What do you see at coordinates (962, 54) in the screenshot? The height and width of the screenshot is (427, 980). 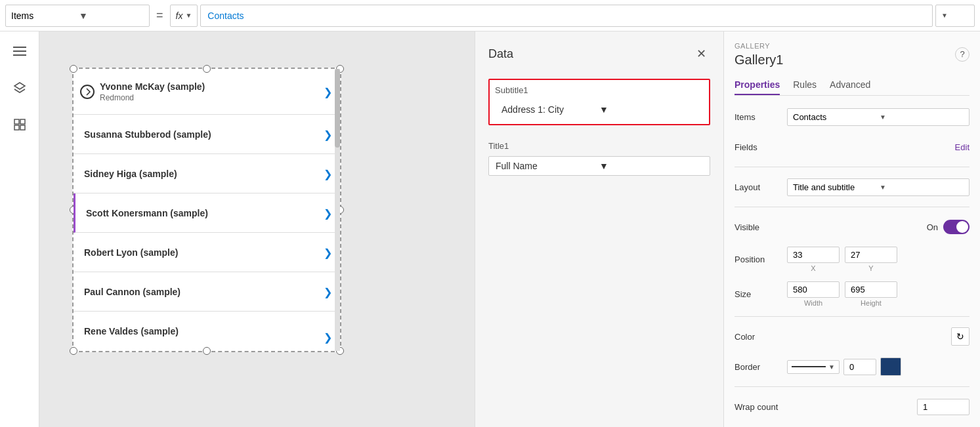 I see `help-button: ?` at bounding box center [962, 54].